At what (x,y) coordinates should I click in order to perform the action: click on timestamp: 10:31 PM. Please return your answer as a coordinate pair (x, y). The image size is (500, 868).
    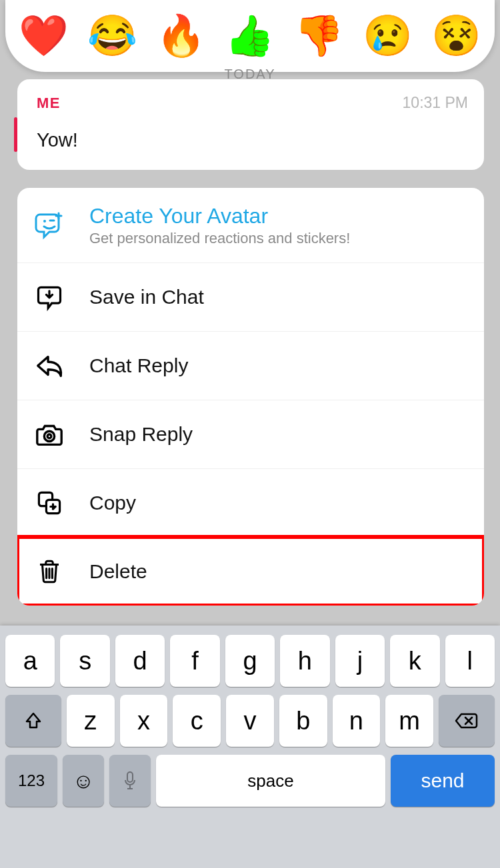
    Looking at the image, I should click on (435, 103).